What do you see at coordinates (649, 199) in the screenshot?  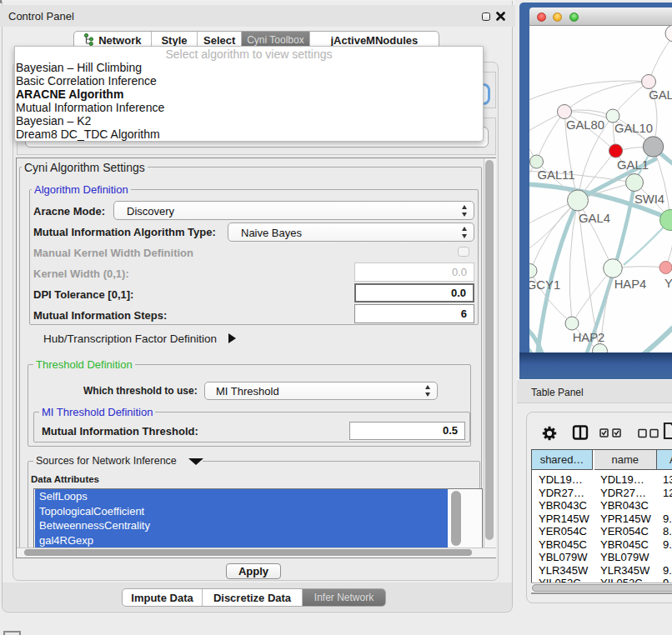 I see `svg-text: SWI4` at bounding box center [649, 199].